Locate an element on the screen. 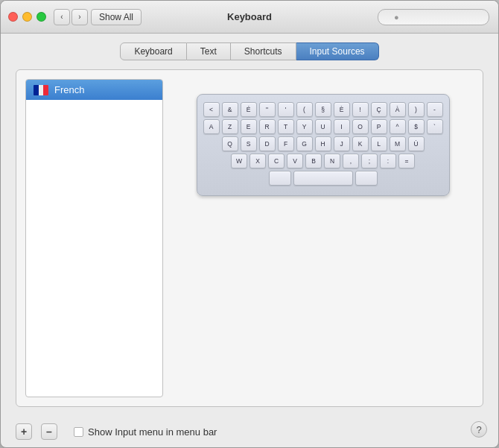  key-E: E is located at coordinates (249, 127).